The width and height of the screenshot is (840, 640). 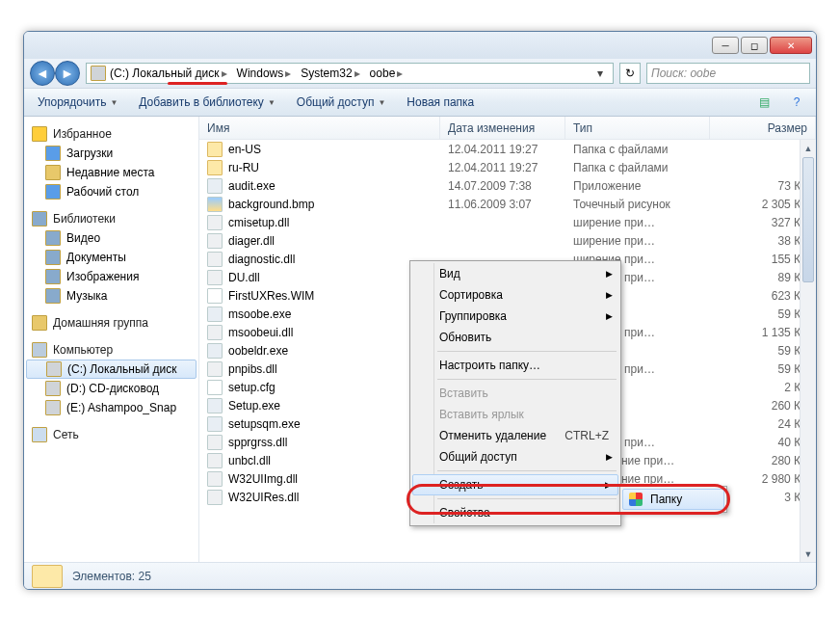 What do you see at coordinates (515, 393) in the screenshot?
I see `ctx-paste: Вставить` at bounding box center [515, 393].